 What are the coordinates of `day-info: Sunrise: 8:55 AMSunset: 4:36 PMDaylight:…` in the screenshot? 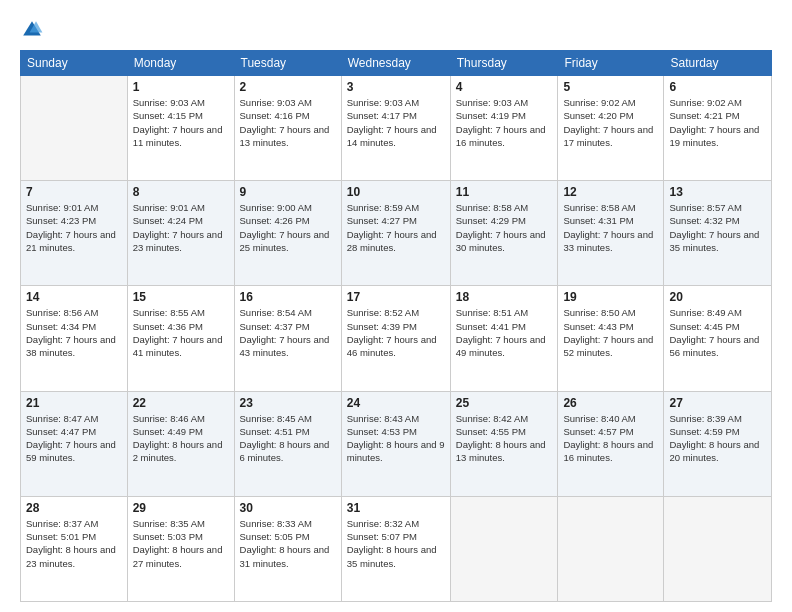 It's located at (181, 332).